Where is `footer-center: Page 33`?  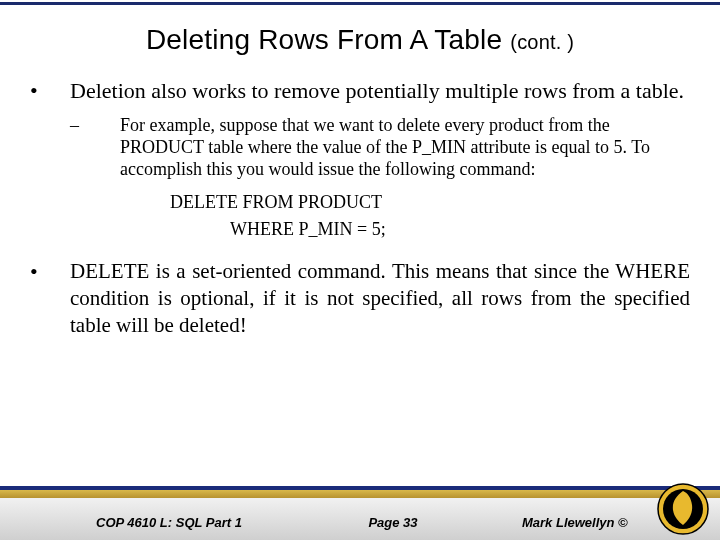
footer-center: Page 33 is located at coordinates (393, 522).